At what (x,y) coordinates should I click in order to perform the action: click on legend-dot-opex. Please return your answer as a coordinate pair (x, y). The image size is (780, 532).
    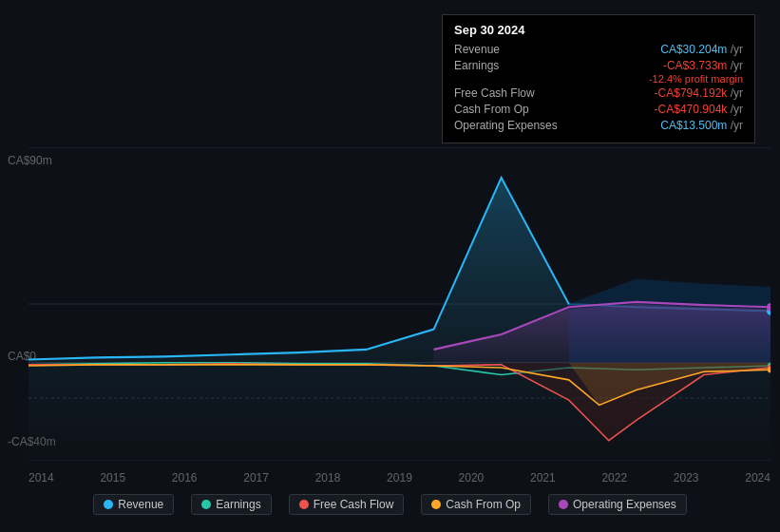
    Looking at the image, I should click on (563, 504).